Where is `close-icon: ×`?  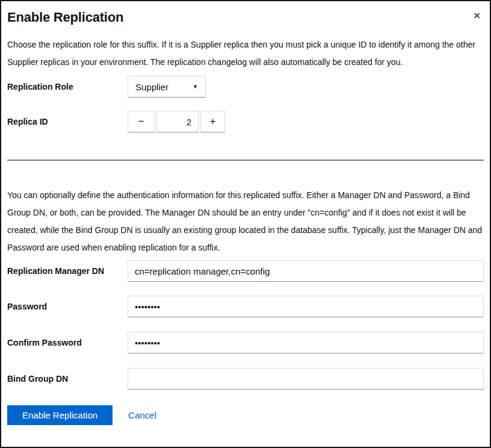
close-icon: × is located at coordinates (477, 16).